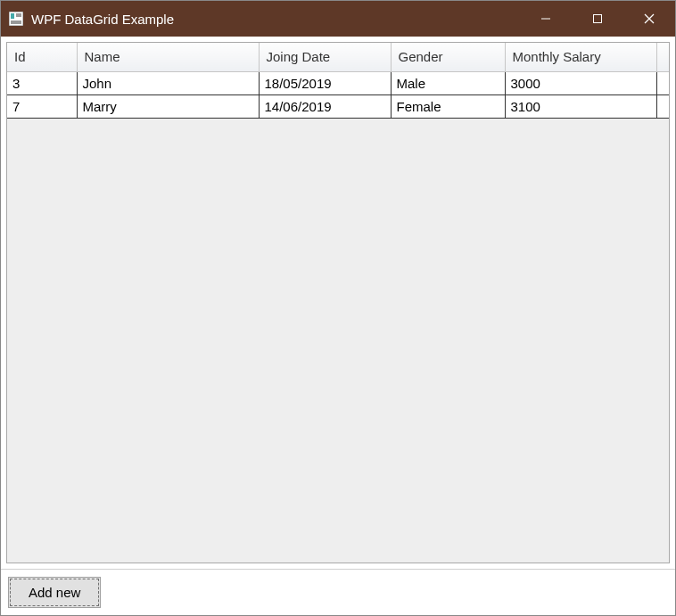  Describe the element at coordinates (581, 106) in the screenshot. I see `cell-salary: 3100` at that location.